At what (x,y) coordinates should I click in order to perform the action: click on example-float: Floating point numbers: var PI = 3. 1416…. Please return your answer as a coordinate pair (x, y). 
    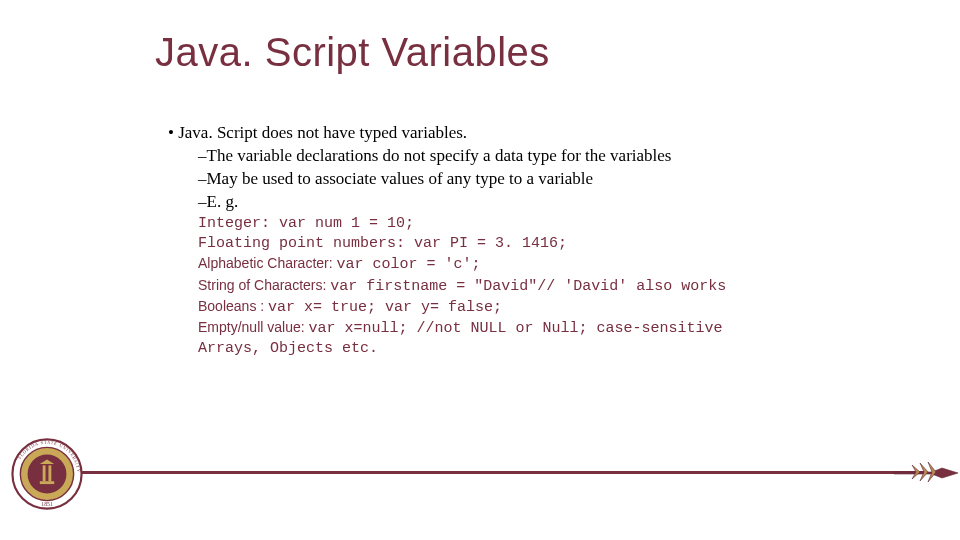
    Looking at the image, I should click on (543, 244).